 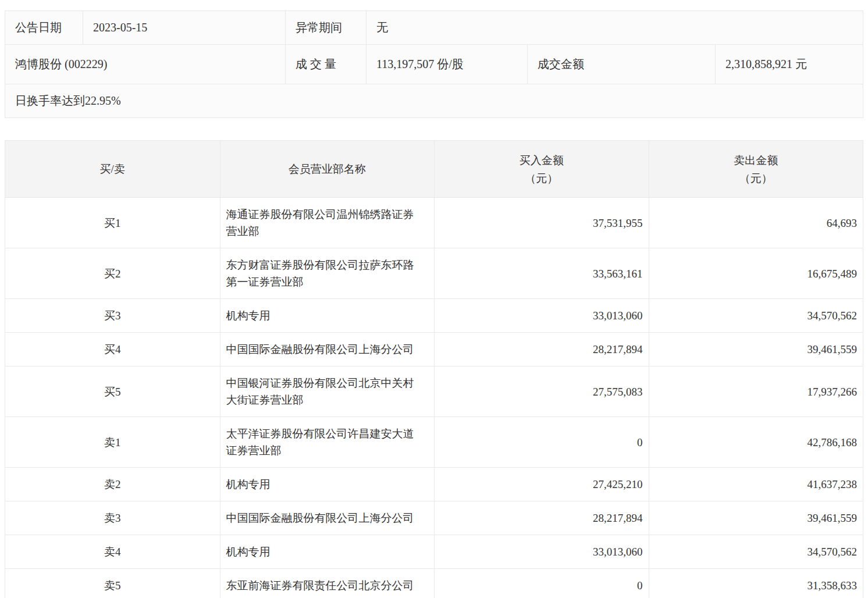 What do you see at coordinates (541, 273) in the screenshot?
I see `buy-amount-cell: 33,563,161` at bounding box center [541, 273].